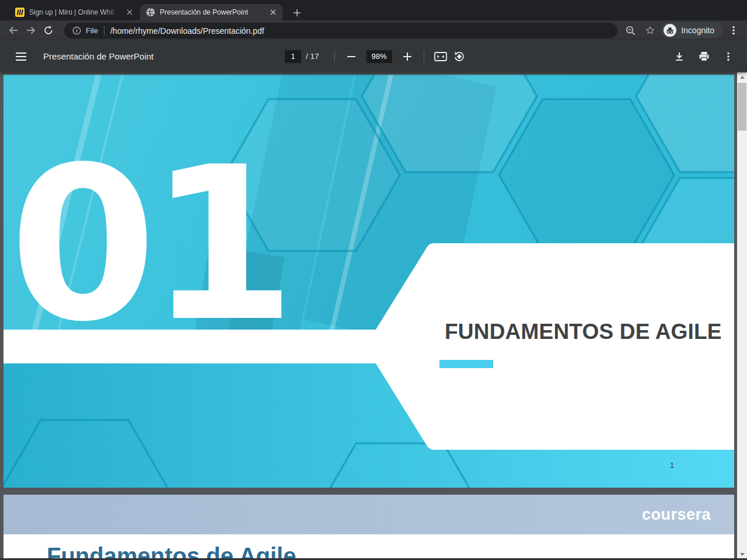  What do you see at coordinates (679, 57) in the screenshot?
I see `download-icon` at bounding box center [679, 57].